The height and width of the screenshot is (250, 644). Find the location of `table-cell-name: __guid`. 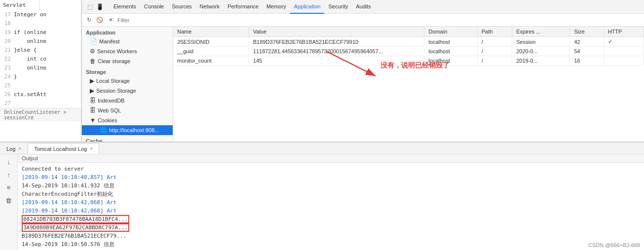

table-cell-name: __guid is located at coordinates (211, 51).